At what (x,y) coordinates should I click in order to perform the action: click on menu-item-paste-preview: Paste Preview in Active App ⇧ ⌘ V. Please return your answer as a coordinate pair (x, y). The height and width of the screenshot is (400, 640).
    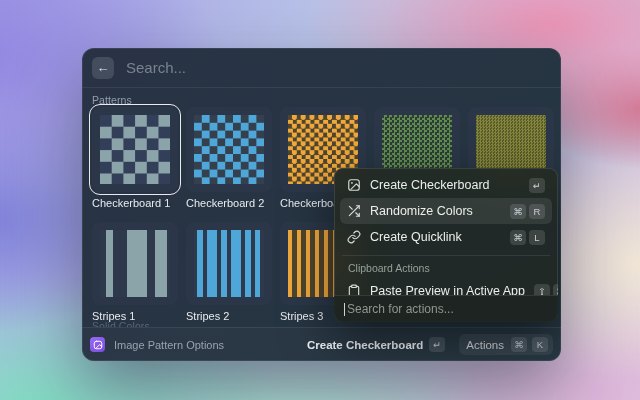
    Looking at the image, I should click on (446, 286).